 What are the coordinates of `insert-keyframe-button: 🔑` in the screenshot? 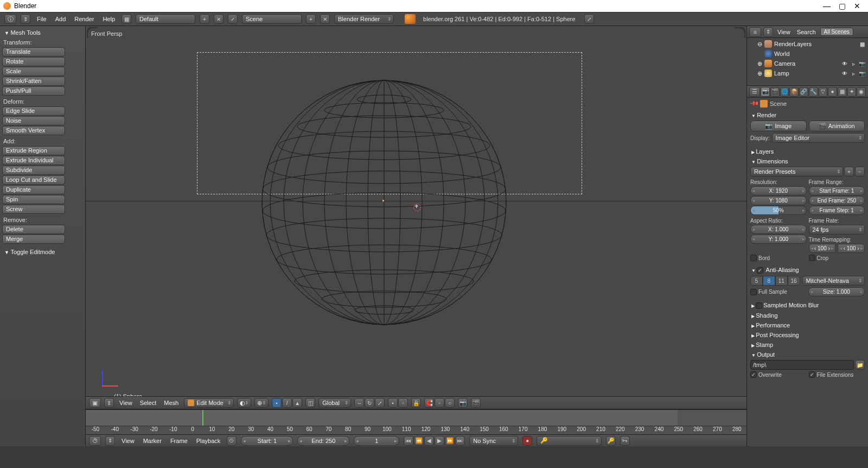 It's located at (611, 441).